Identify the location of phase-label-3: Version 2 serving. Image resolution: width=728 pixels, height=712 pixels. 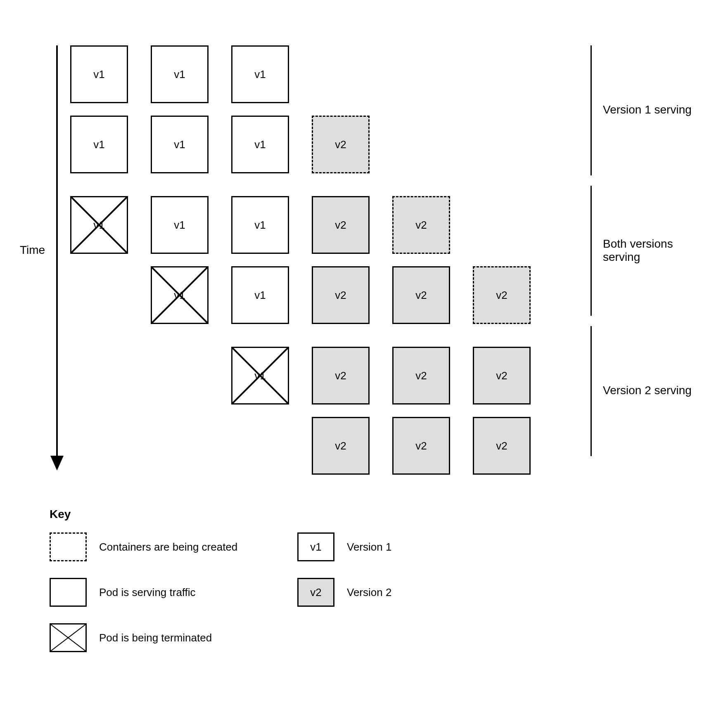
(647, 390).